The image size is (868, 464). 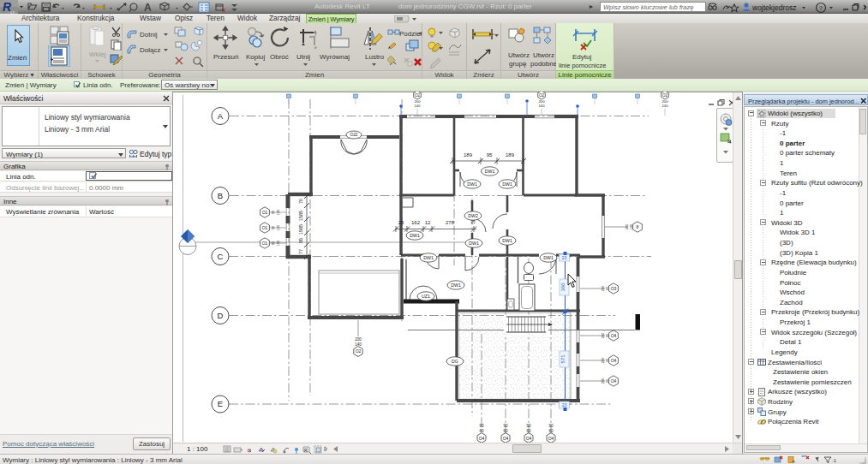 I want to click on svg-text: UZ1, so click(x=426, y=296).